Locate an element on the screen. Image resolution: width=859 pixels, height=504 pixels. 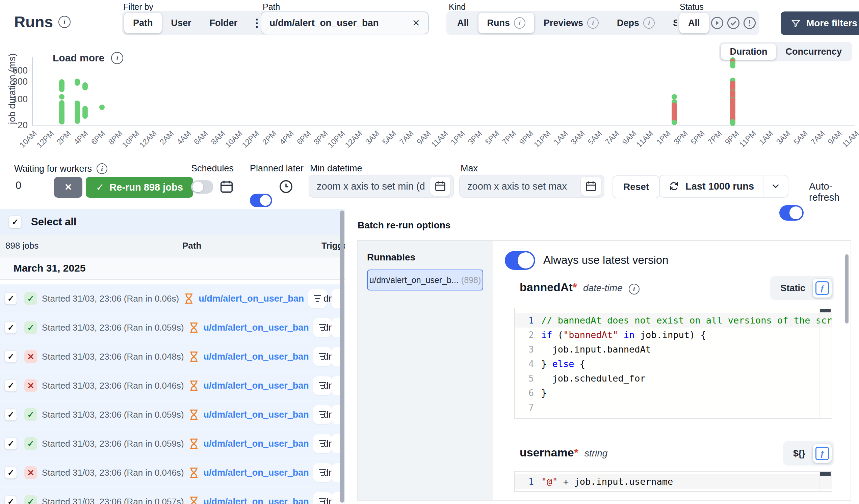
runnable-item: u/dm/alert_on_user_b... (898) is located at coordinates (425, 280).